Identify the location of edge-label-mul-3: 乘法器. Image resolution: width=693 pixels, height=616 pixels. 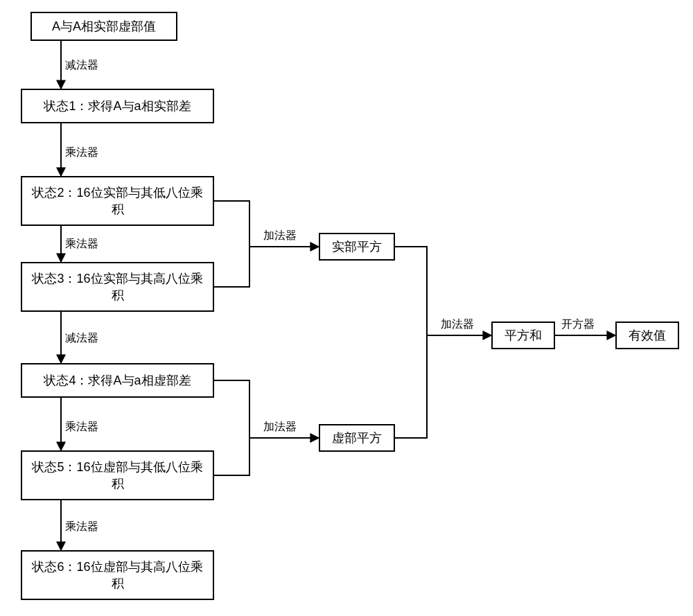
(82, 427).